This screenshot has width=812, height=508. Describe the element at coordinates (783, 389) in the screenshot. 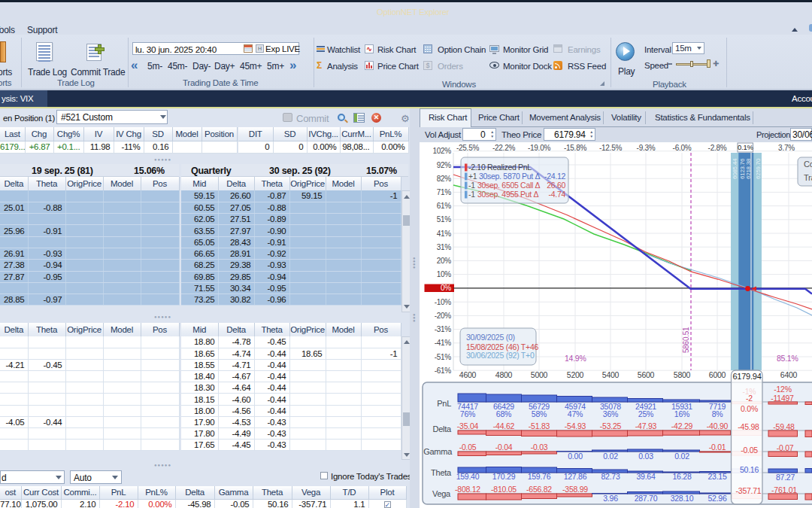

I see `svg-text: -12%` at that location.